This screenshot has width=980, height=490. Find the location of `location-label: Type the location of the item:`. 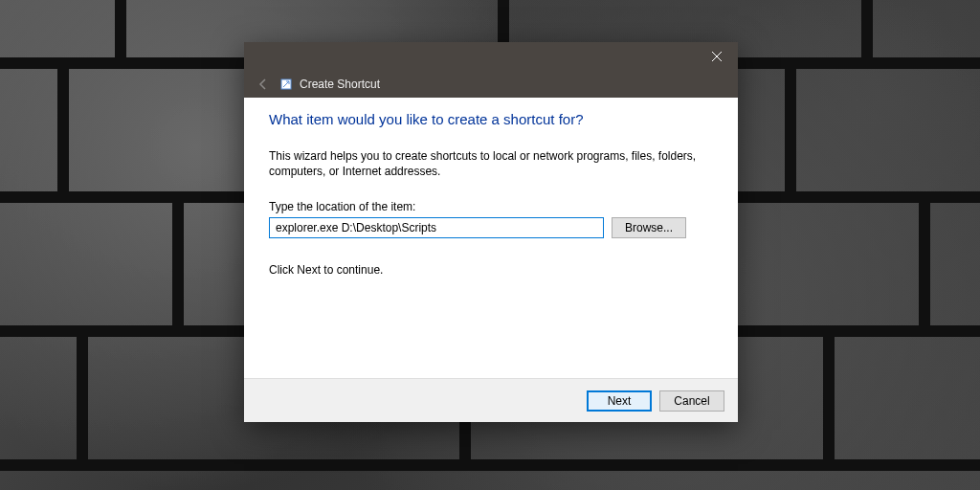

location-label: Type the location of the item: is located at coordinates (491, 207).